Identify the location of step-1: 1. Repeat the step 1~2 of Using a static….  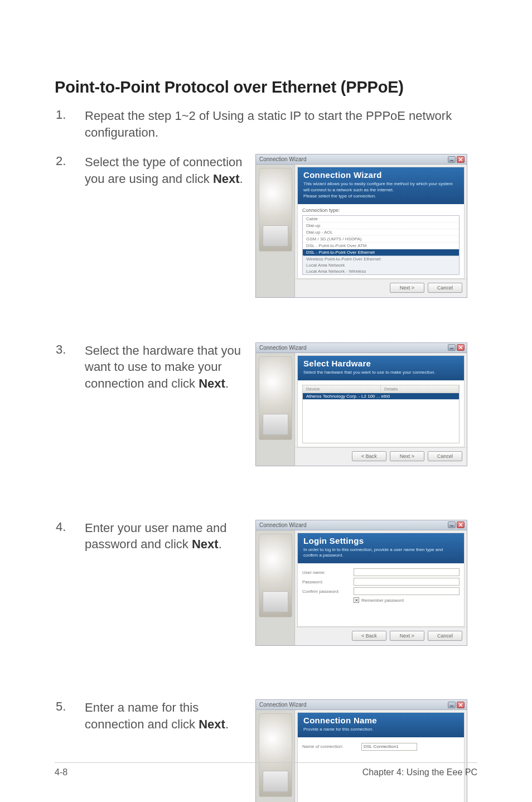
(266, 124).